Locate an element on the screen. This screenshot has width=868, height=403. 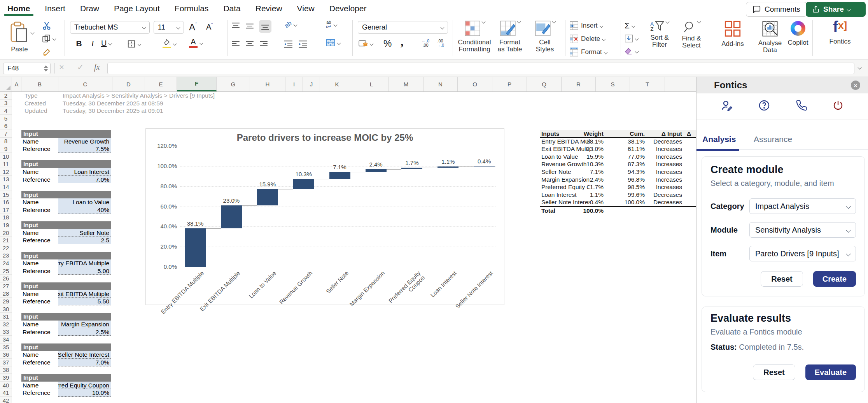
name-box-down-icon is located at coordinates (46, 70).